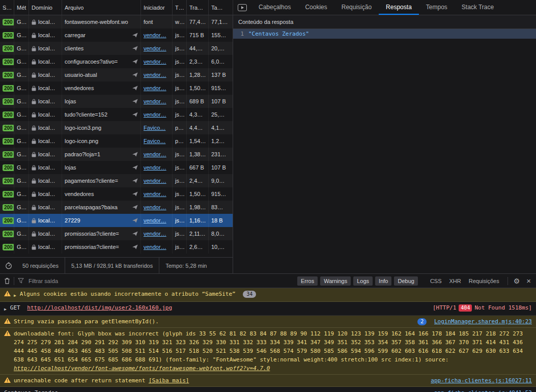 The height and width of the screenshot is (392, 536). What do you see at coordinates (21, 7) in the screenshot?
I see `column-header: Mét` at bounding box center [21, 7].